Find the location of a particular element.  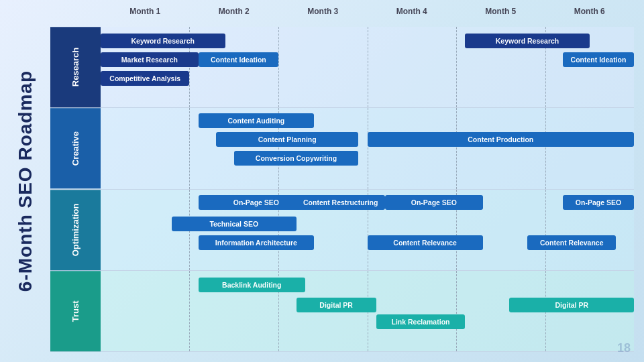

gantt-bar: Market Research is located at coordinates (150, 60).